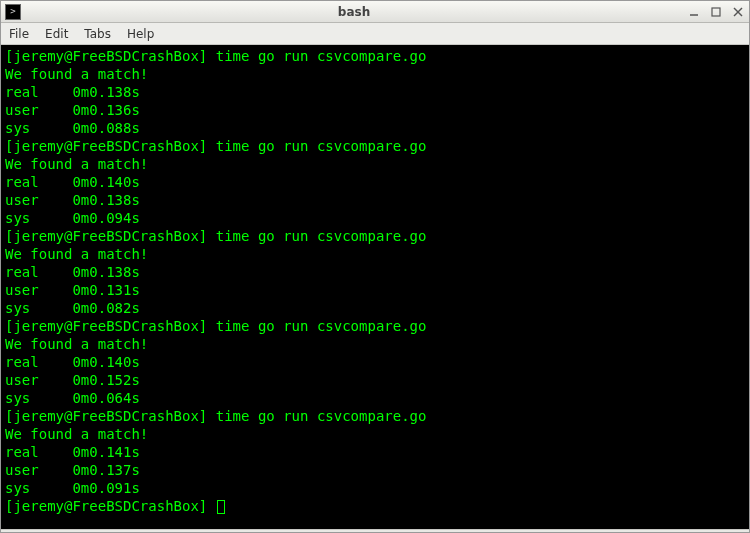  What do you see at coordinates (716, 12) in the screenshot?
I see `maximize-icon` at bounding box center [716, 12].